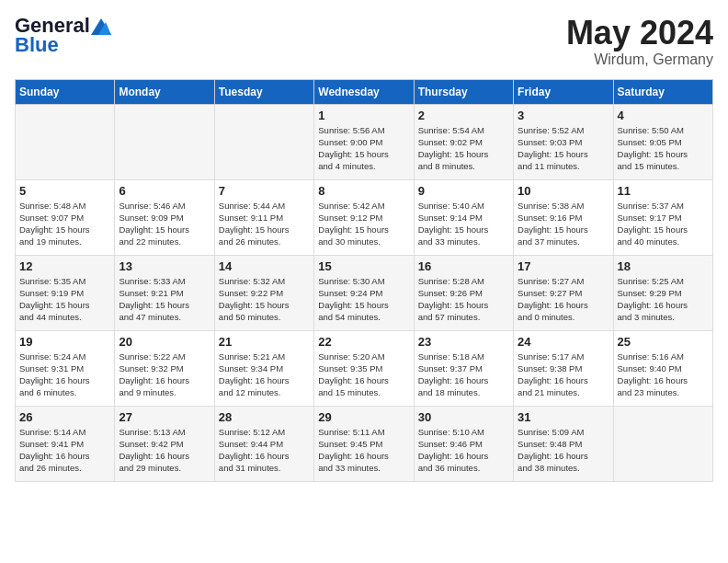 This screenshot has width=728, height=563. What do you see at coordinates (364, 92) in the screenshot?
I see `header-row: SundayMondayTuesdayWednesdayThursdayFrid…` at bounding box center [364, 92].